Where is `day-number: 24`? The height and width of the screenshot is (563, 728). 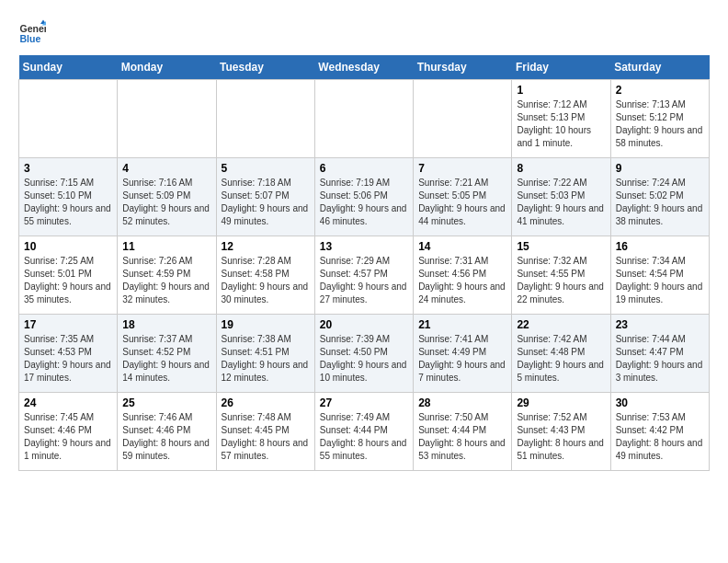
day-number: 24 is located at coordinates (68, 403).